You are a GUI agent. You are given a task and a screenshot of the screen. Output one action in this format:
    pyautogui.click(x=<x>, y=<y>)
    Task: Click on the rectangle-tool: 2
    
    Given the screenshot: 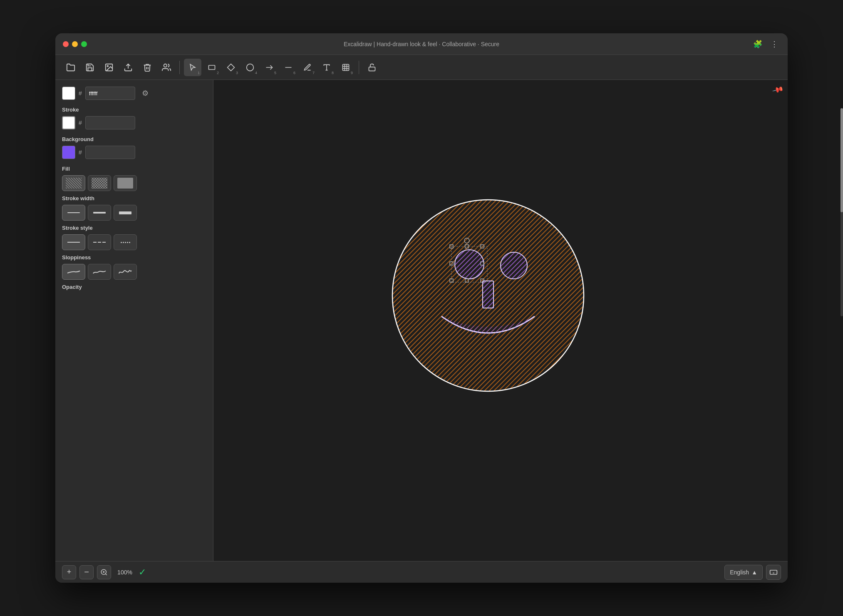 What is the action you would take?
    pyautogui.click(x=212, y=67)
    